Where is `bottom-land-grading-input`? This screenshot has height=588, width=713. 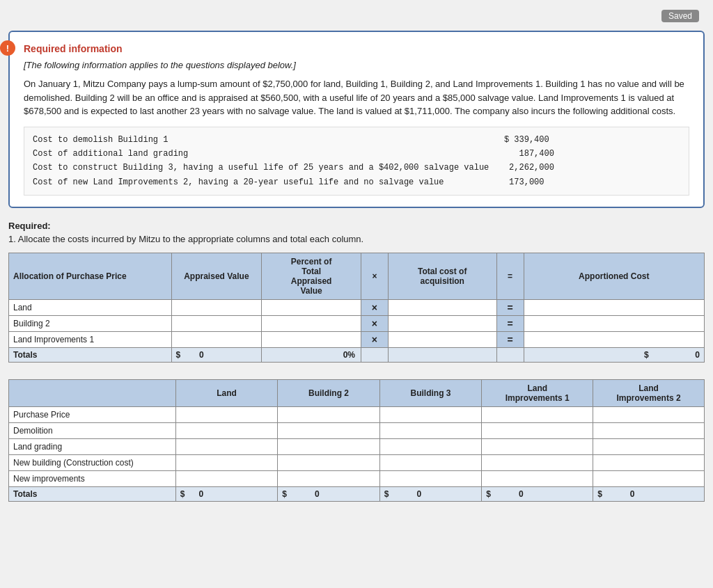
bottom-land-grading-input is located at coordinates (227, 447).